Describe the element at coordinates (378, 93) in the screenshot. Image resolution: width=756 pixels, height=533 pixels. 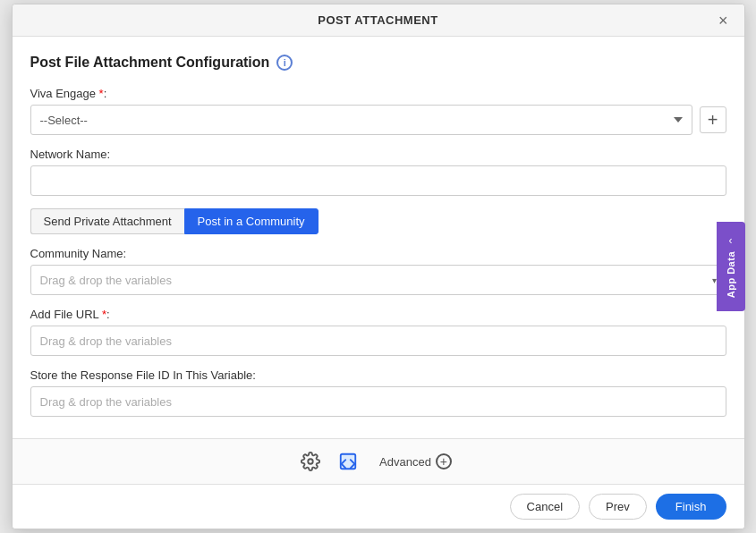
I see `viva-engage-label: Viva Engage *:` at that location.